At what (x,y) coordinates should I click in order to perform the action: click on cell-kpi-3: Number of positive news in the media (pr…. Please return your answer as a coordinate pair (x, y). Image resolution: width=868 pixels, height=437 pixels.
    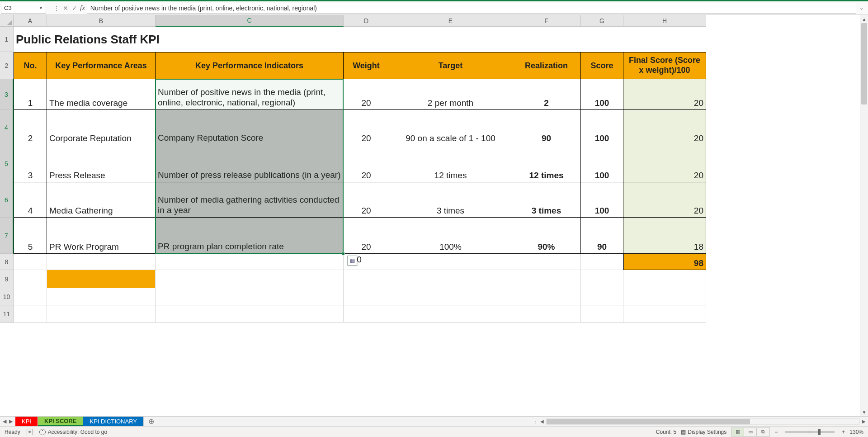
    Looking at the image, I should click on (250, 95).